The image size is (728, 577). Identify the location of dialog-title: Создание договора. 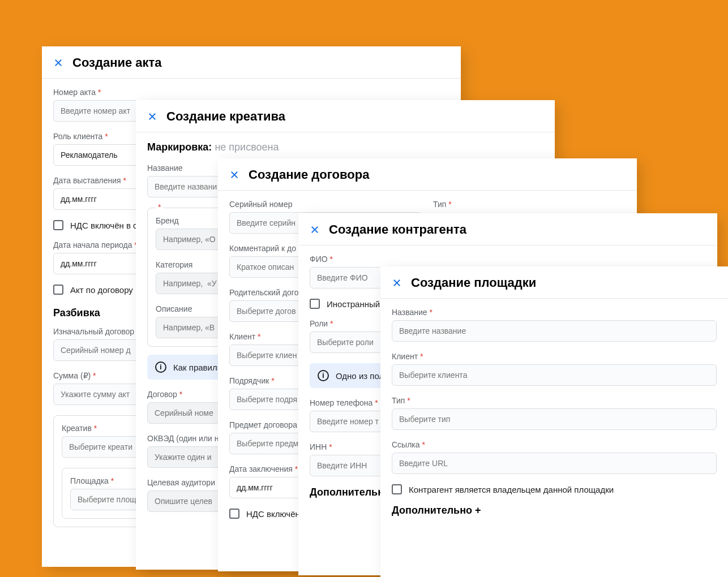
(309, 175).